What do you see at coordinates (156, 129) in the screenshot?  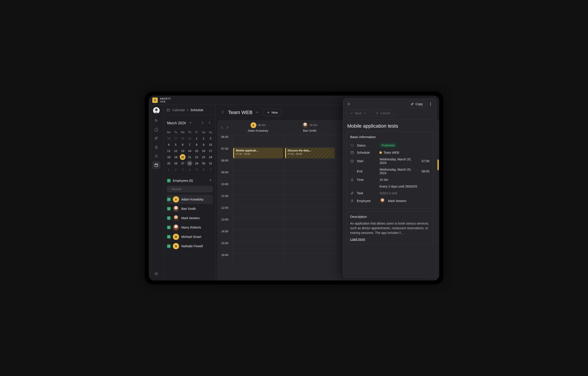 I see `home-icon` at bounding box center [156, 129].